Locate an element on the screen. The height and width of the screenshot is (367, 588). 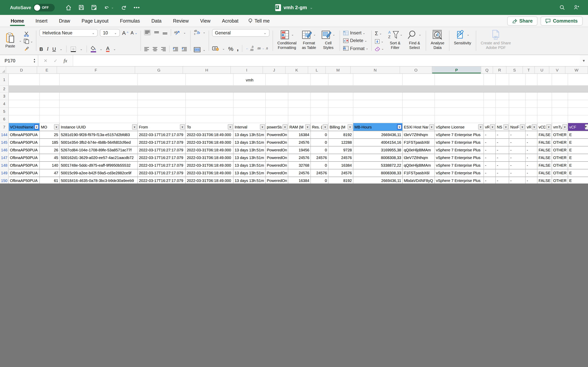
cell: 32768 is located at coordinates (299, 166).